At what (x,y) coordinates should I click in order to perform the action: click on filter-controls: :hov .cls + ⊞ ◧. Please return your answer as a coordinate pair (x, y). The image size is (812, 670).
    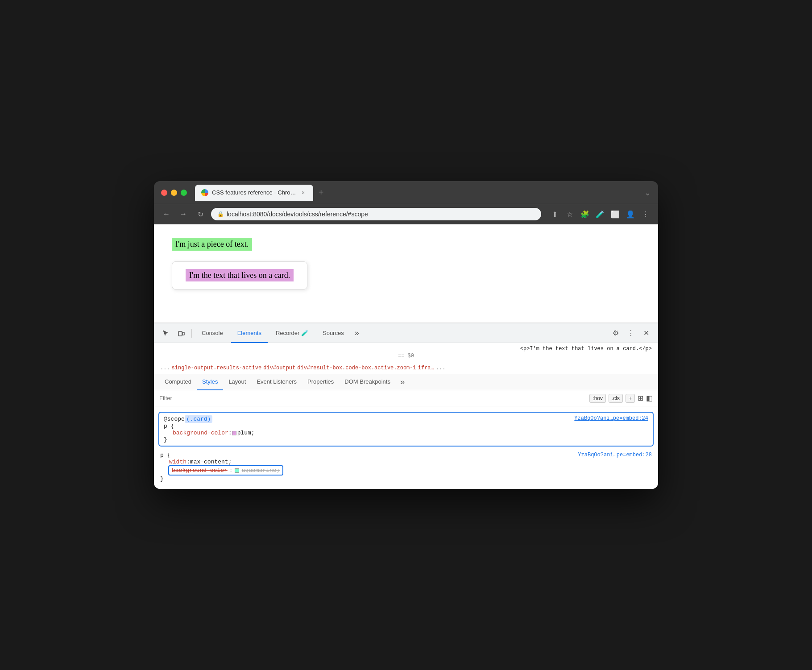
    Looking at the image, I should click on (621, 398).